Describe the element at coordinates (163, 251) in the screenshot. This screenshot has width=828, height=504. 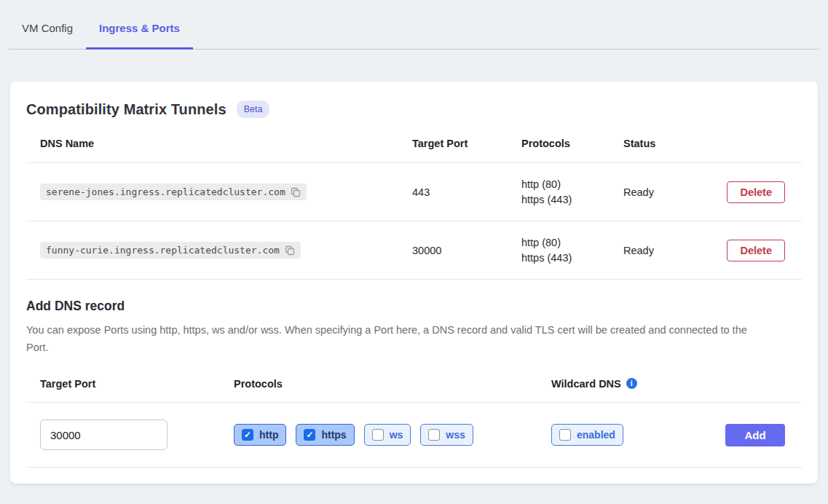
I see `dns-name-text: funny-curie.ingress.replicatedcluster.co…` at that location.